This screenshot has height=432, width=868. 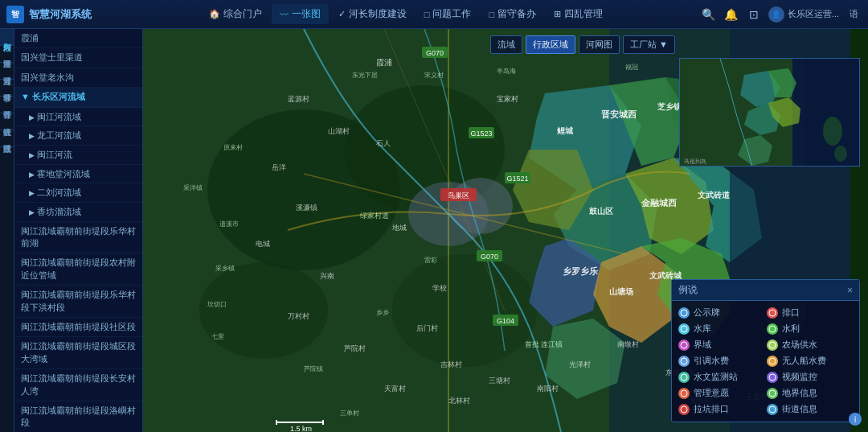 What do you see at coordinates (548, 389) in the screenshot?
I see `svg-text: 南阳村` at bounding box center [548, 389].